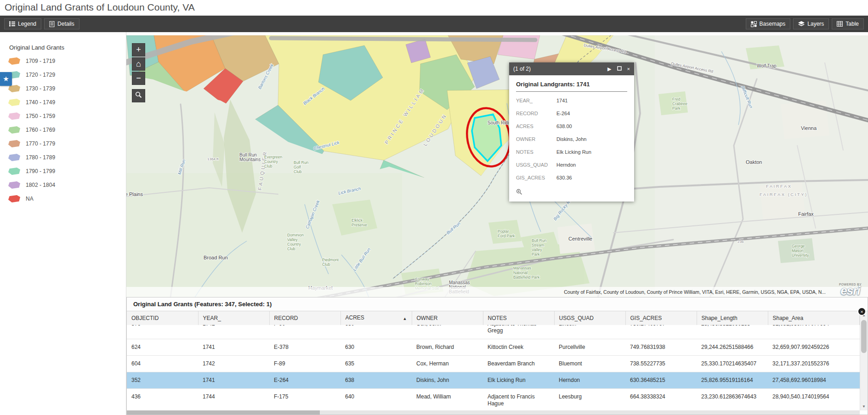 The width and height of the screenshot is (868, 415). I want to click on table-row: 5761742F-90630Cox, JohnAdjacent to Thoma…, so click(494, 332).